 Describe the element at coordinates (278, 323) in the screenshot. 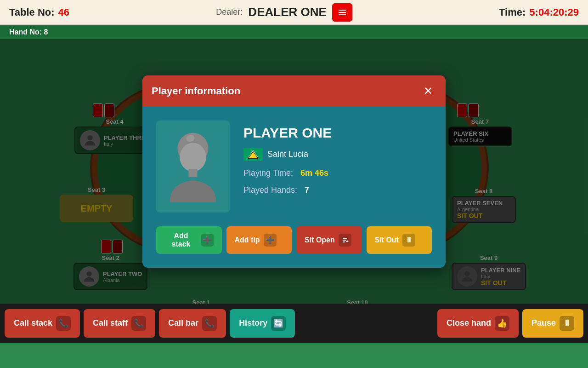

I see `history-icon: 🔄` at that location.